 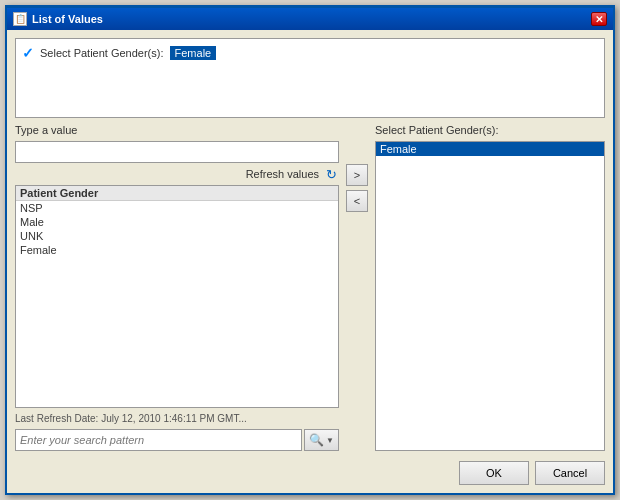 I want to click on dropdown-arrow-icon: ▼, so click(x=330, y=440).